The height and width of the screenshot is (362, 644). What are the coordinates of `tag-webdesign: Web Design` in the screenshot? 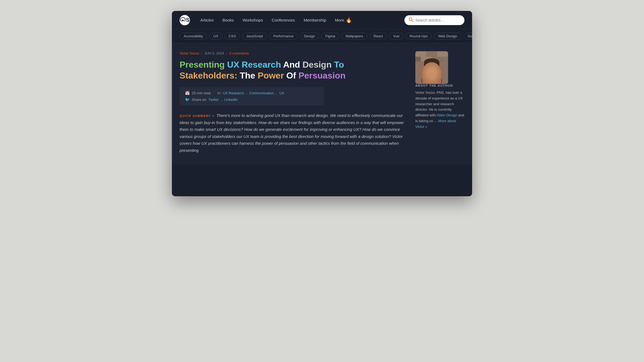 It's located at (448, 36).